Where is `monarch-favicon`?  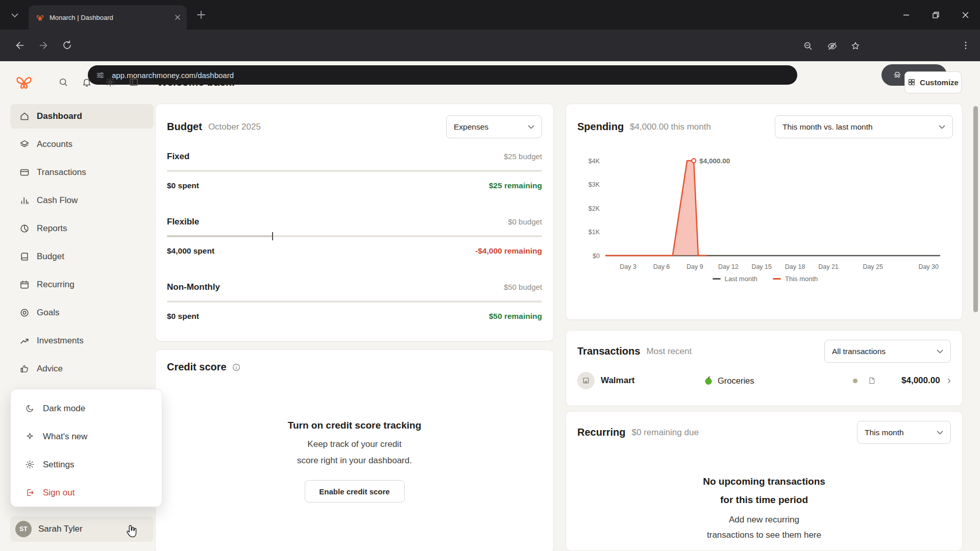
monarch-favicon is located at coordinates (40, 17).